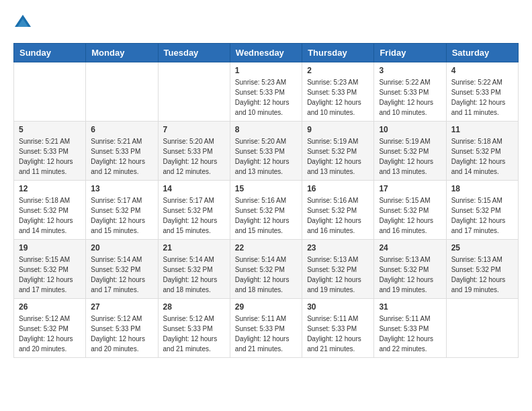 The height and width of the screenshot is (411, 532). I want to click on day-number: 30, so click(338, 307).